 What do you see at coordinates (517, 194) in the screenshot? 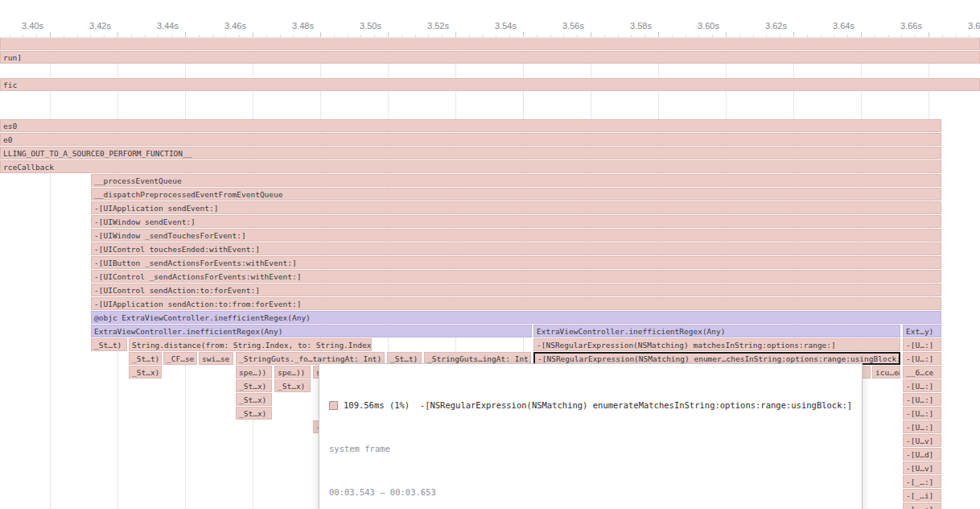
I see `flame-frame: __dispatchPreprocessedEventFromEventQueu…` at bounding box center [517, 194].